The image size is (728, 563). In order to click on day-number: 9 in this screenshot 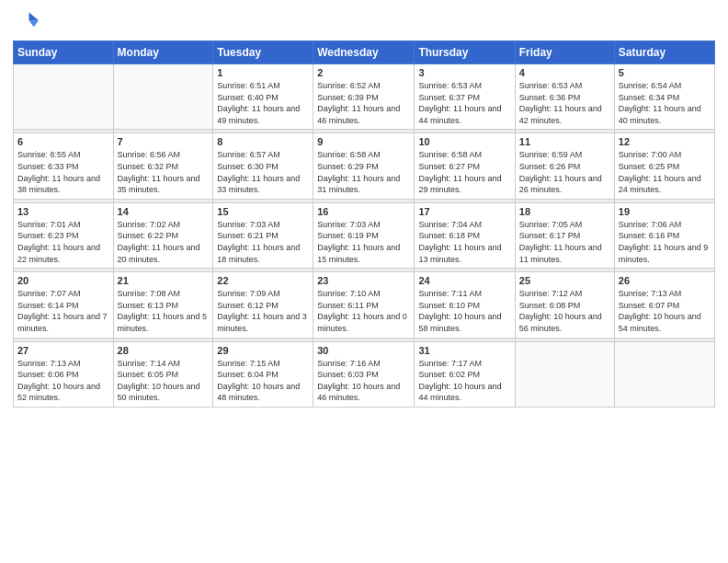, I will do `click(364, 142)`.